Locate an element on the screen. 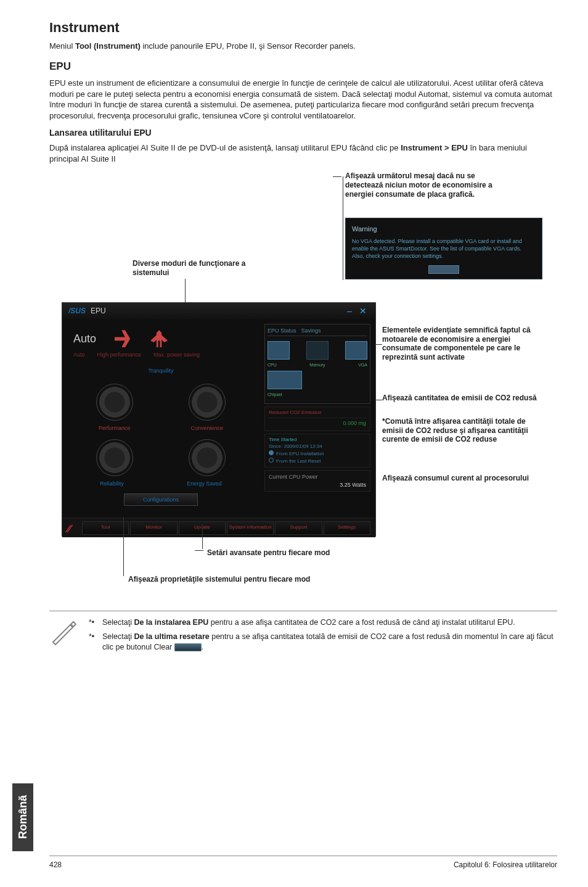  footer-settings: Settings is located at coordinates (347, 528).